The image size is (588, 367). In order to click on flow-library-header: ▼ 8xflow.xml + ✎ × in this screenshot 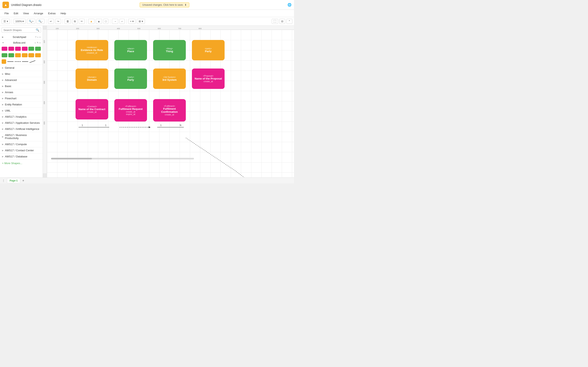, I will do `click(21, 43)`.